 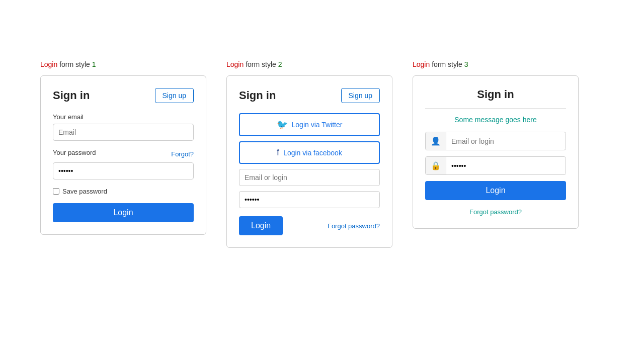 I want to click on save-password-label: Save password, so click(x=85, y=191).